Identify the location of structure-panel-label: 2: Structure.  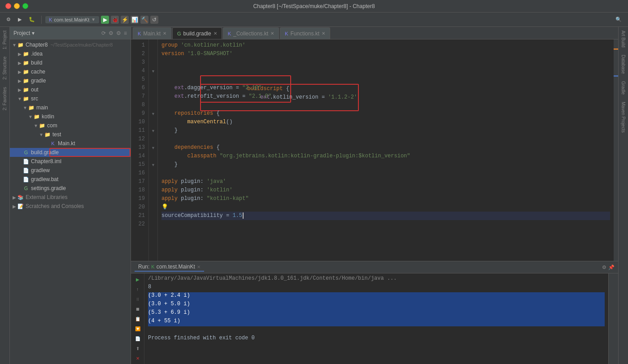
(4, 68).